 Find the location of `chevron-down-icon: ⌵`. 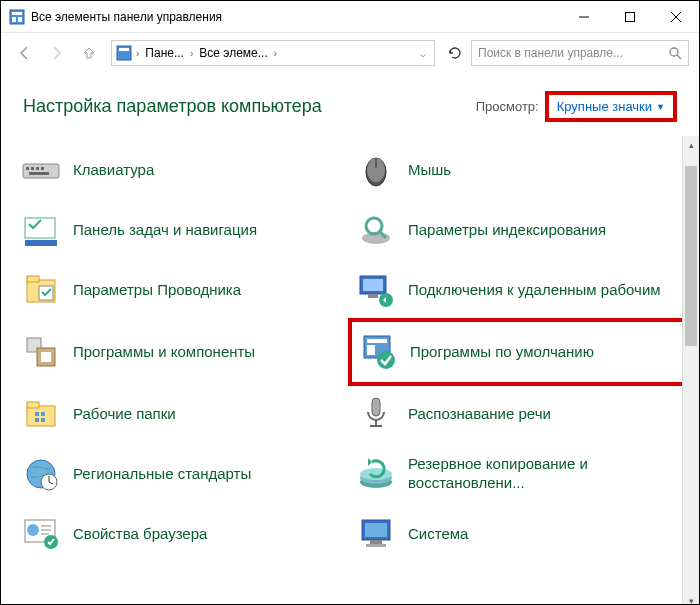

chevron-down-icon: ⌵ is located at coordinates (425, 54).